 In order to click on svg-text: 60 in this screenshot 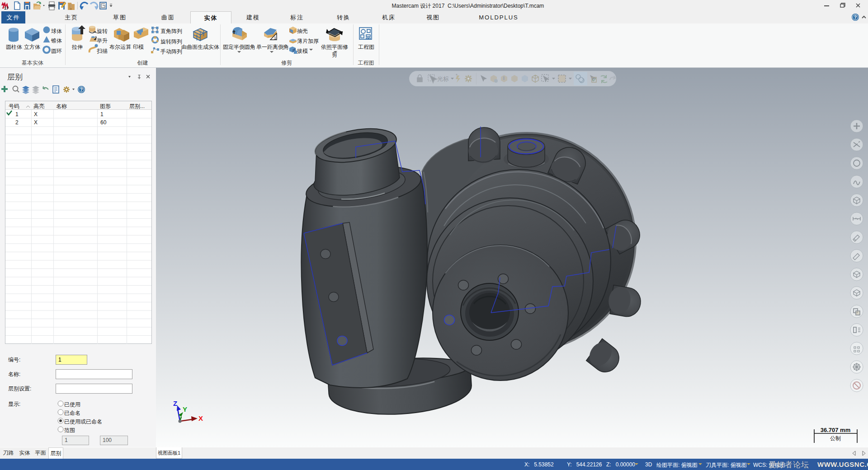, I will do `click(104, 122)`.